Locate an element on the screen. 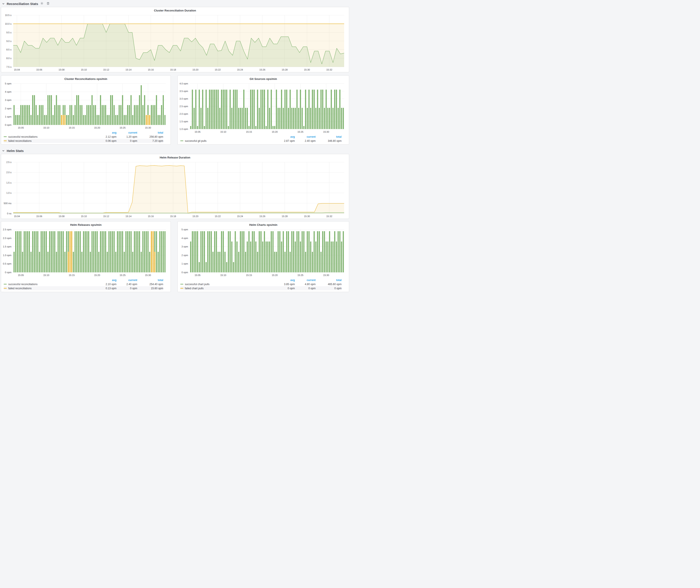 This screenshot has width=700, height=588. legend: avg current total successful git pulls 2… is located at coordinates (263, 139).